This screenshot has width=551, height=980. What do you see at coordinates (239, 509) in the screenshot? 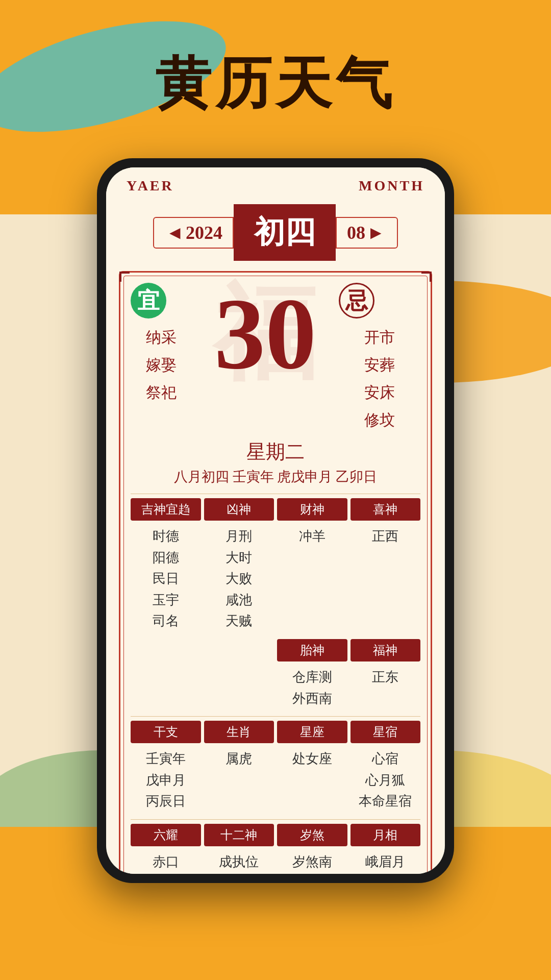
I see `xiong-shen-header: 凶神` at bounding box center [239, 509].